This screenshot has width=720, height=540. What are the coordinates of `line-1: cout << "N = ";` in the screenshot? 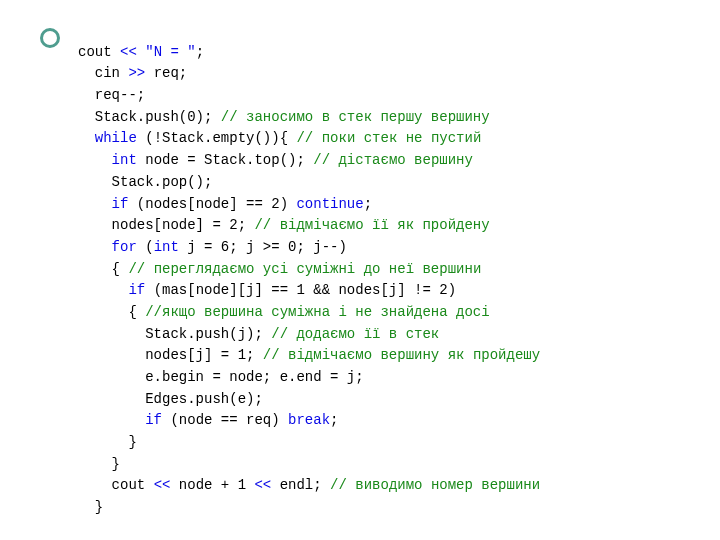 It's located at (141, 52).